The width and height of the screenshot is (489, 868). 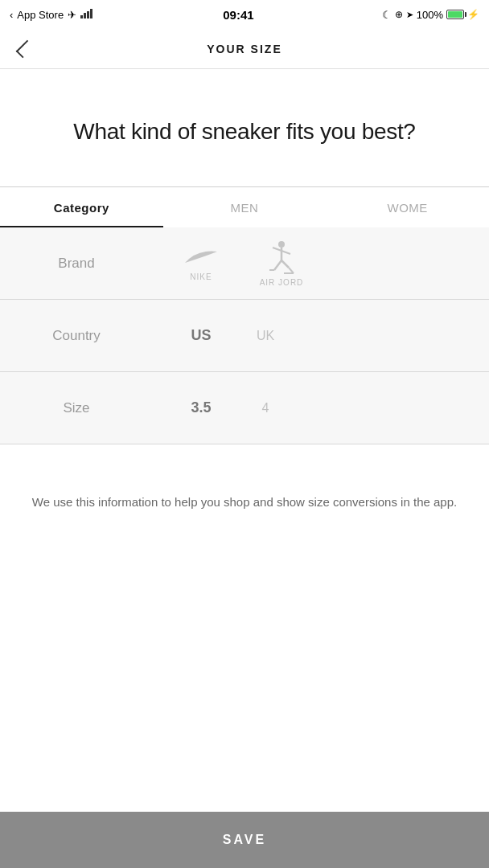 I want to click on battery-icon, so click(x=455, y=14).